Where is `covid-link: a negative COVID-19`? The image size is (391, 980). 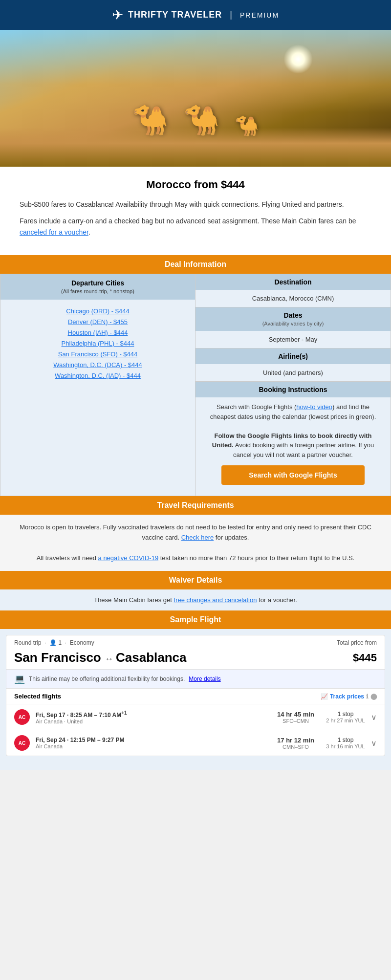 covid-link: a negative COVID-19 is located at coordinates (129, 558).